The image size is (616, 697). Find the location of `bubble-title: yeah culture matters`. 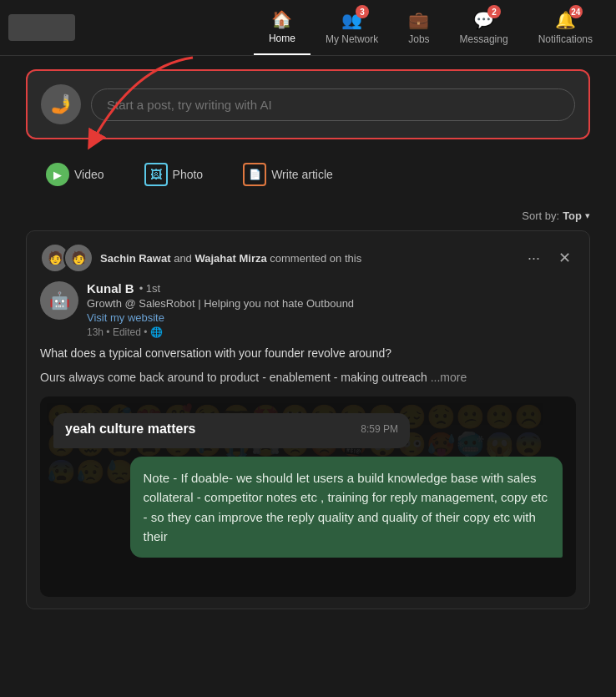

bubble-title: yeah culture matters is located at coordinates (130, 429).